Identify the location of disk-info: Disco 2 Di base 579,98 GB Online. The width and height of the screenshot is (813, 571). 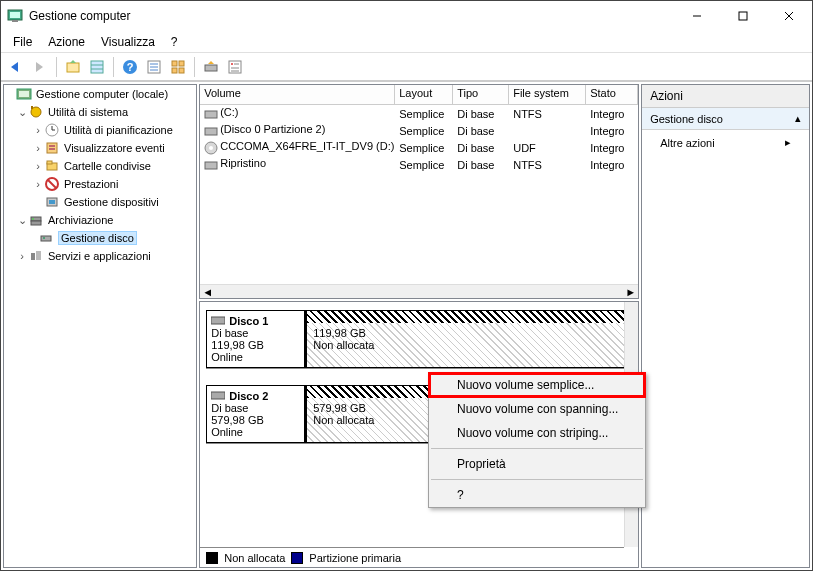
(256, 414).